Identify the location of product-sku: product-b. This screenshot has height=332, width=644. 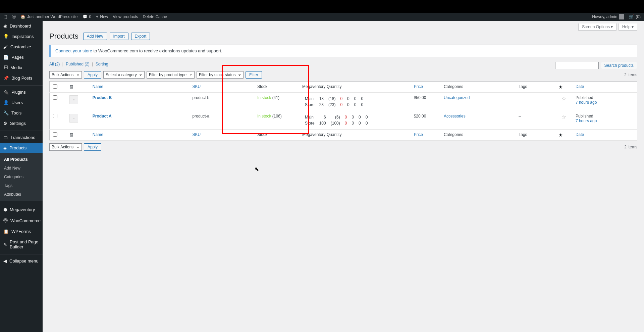
(222, 102).